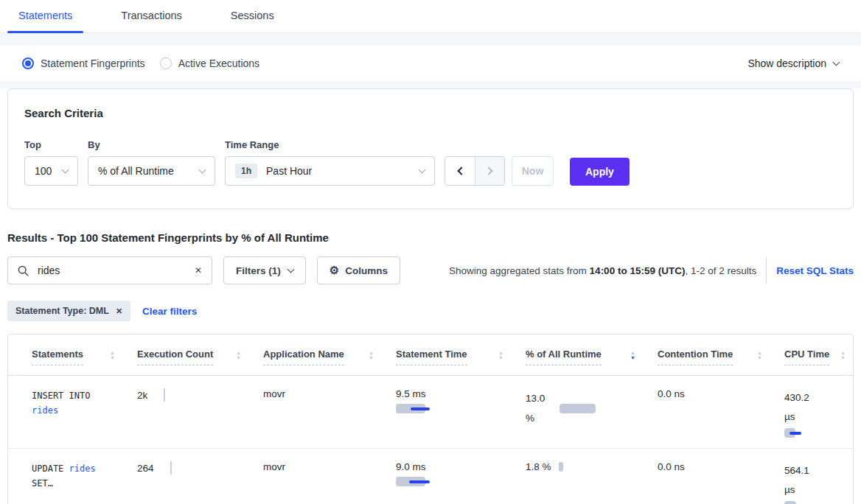 This screenshot has width=861, height=504. I want to click on now-button: Now, so click(532, 171).